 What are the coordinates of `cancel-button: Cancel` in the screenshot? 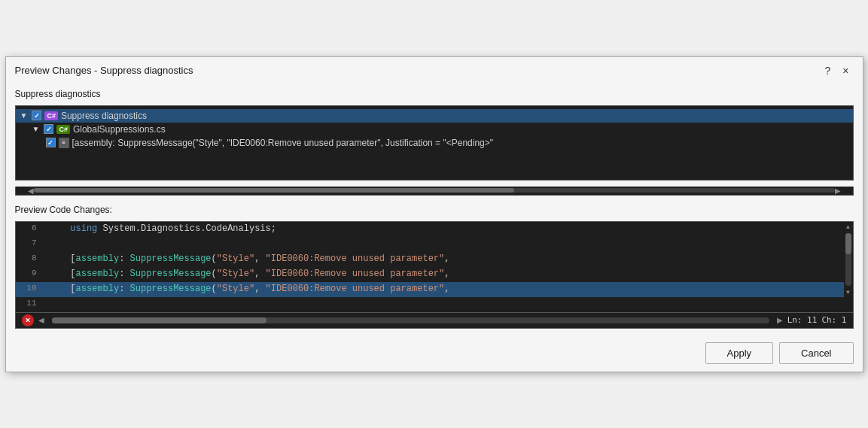 It's located at (816, 354).